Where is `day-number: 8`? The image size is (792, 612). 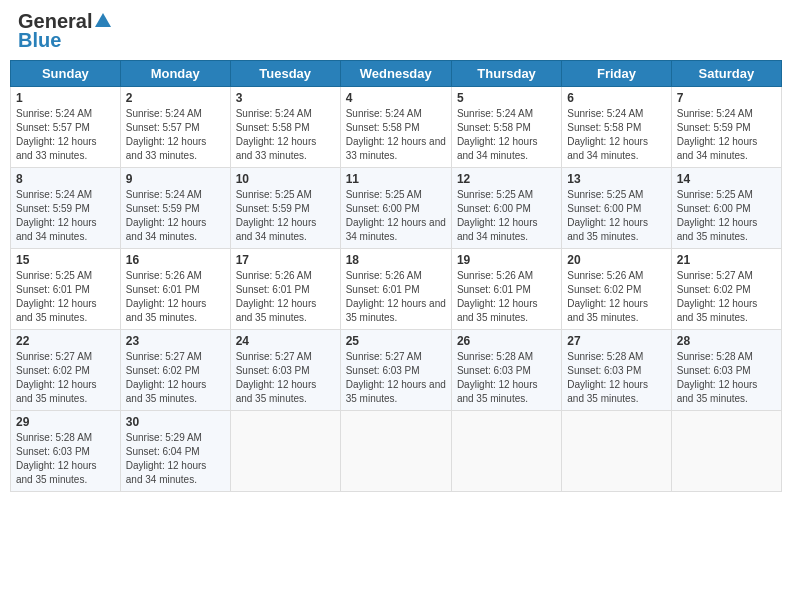 day-number: 8 is located at coordinates (66, 179).